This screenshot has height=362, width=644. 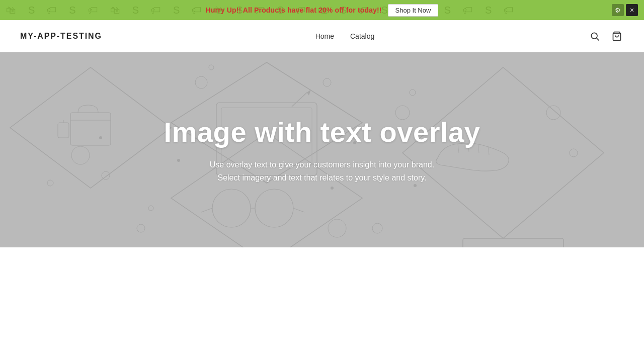 What do you see at coordinates (322, 132) in the screenshot?
I see `hero-title: Image with text overlay` at bounding box center [322, 132].